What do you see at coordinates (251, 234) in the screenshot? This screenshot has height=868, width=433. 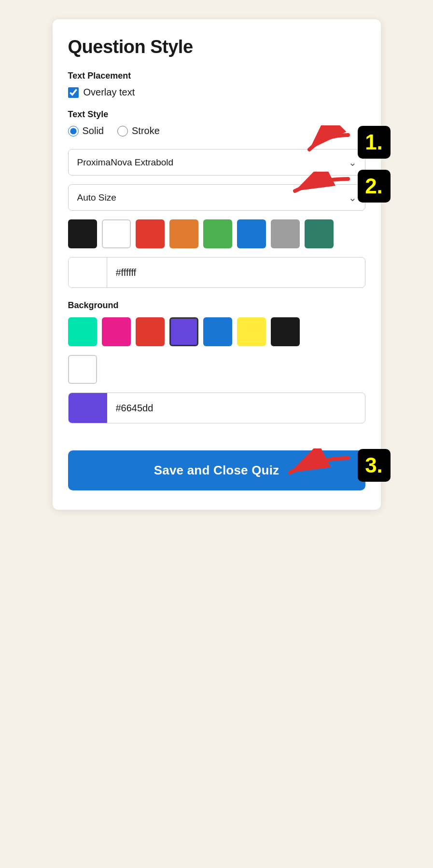 I see `text-color-blue` at bounding box center [251, 234].